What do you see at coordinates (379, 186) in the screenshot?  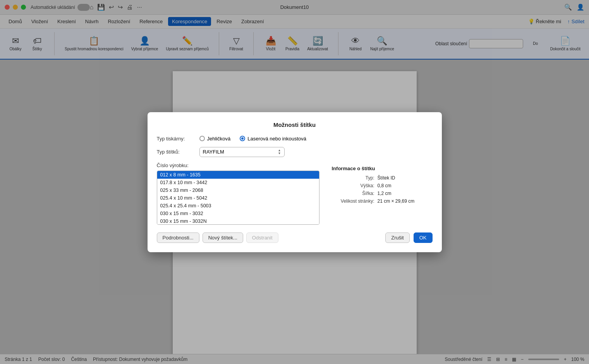 I see `info-vyska-row: Výška: 0,8 cm` at bounding box center [379, 186].